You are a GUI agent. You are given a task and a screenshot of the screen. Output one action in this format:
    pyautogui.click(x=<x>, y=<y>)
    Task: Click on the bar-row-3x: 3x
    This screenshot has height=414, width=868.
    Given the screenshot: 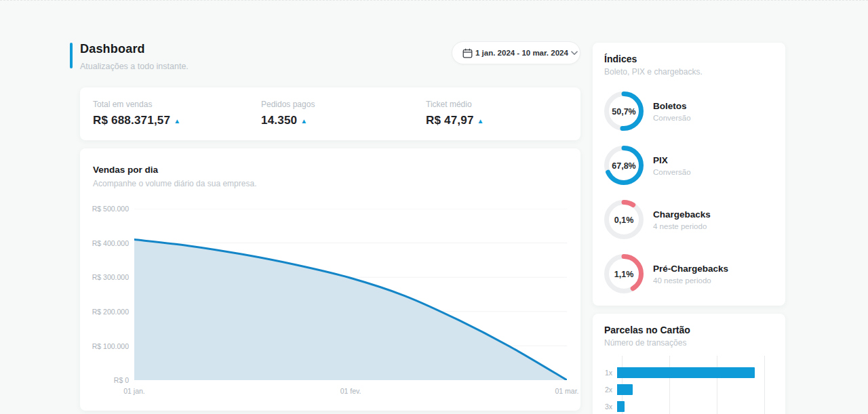 What is the action you would take?
    pyautogui.click(x=681, y=406)
    